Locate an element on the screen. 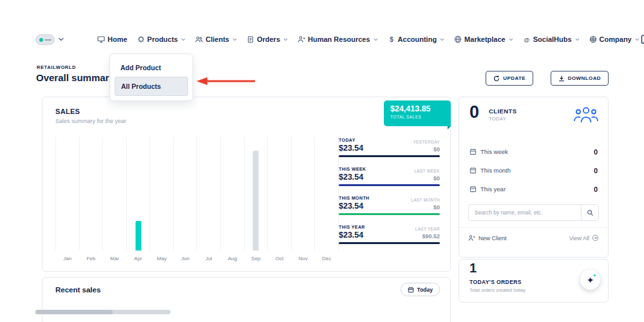  people-group-icon is located at coordinates (586, 115).